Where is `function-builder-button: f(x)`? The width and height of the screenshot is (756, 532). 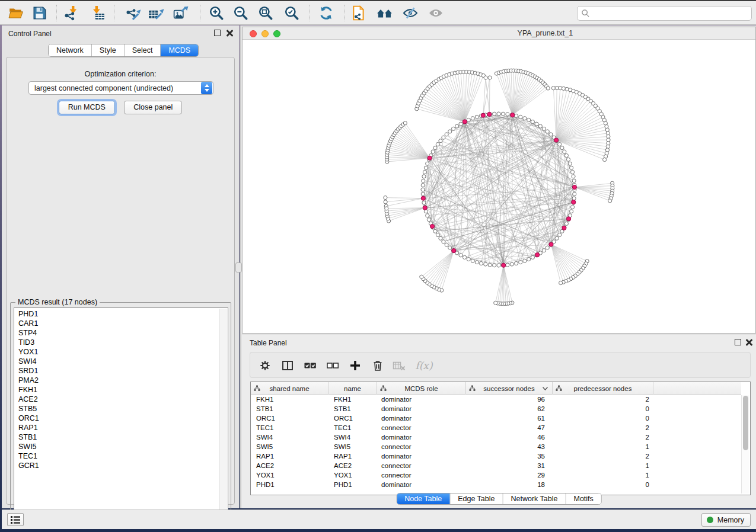
function-builder-button: f(x) is located at coordinates (424, 366).